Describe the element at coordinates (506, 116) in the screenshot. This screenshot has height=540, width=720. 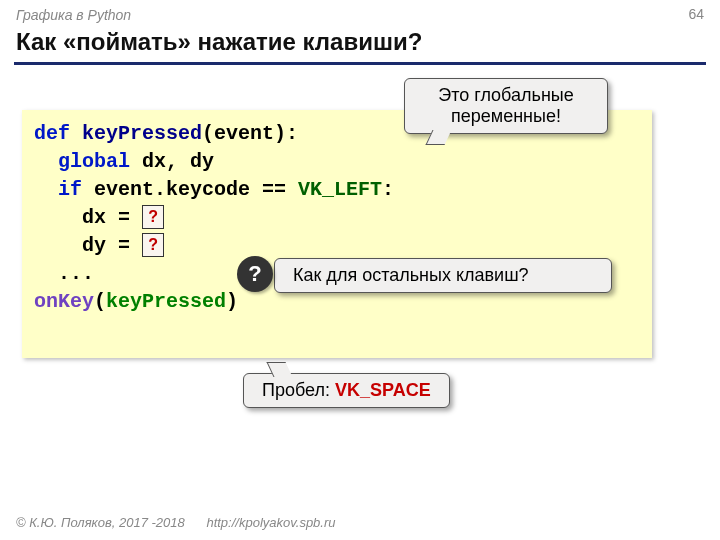
I see `callout-globals-line2: переменные!` at that location.